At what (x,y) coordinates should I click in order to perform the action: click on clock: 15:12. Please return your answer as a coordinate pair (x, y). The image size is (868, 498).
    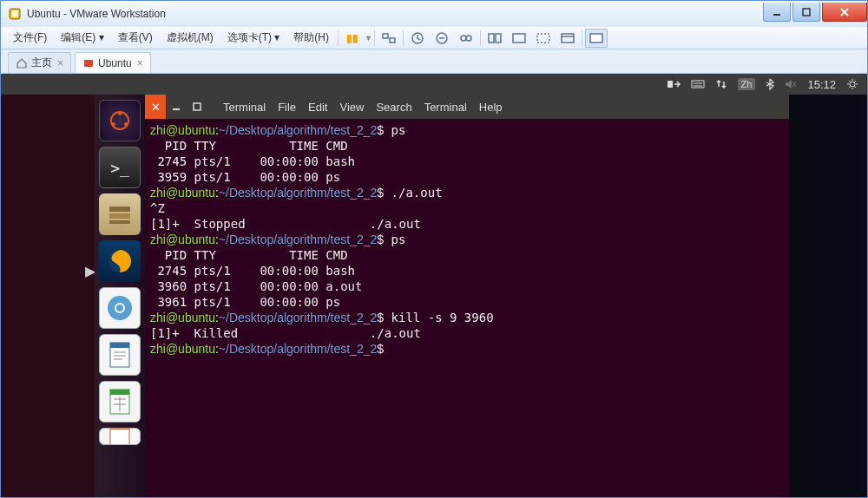
    Looking at the image, I should click on (821, 85).